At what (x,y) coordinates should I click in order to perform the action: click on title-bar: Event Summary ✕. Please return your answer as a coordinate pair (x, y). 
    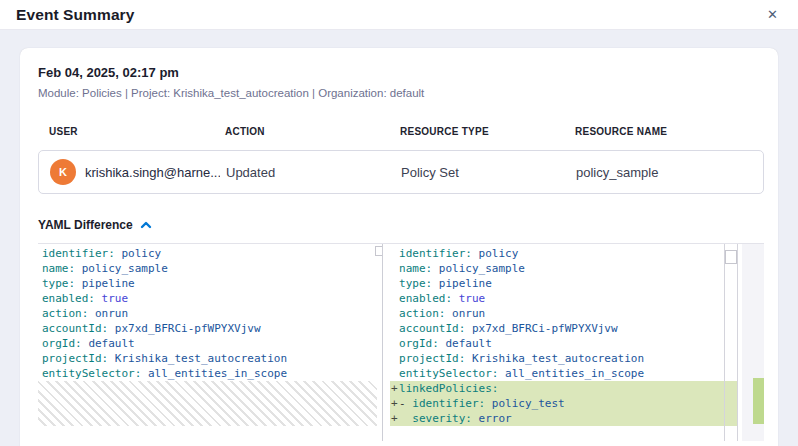
    Looking at the image, I should click on (399, 15).